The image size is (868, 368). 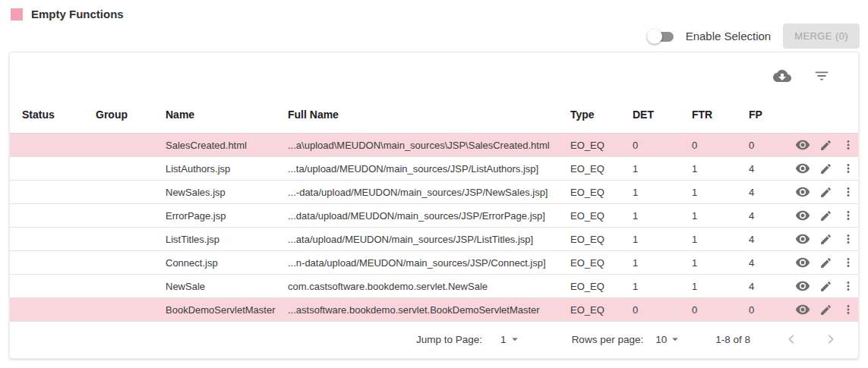 I want to click on header-controls: Enable Selection MERGE (0), so click(x=753, y=36).